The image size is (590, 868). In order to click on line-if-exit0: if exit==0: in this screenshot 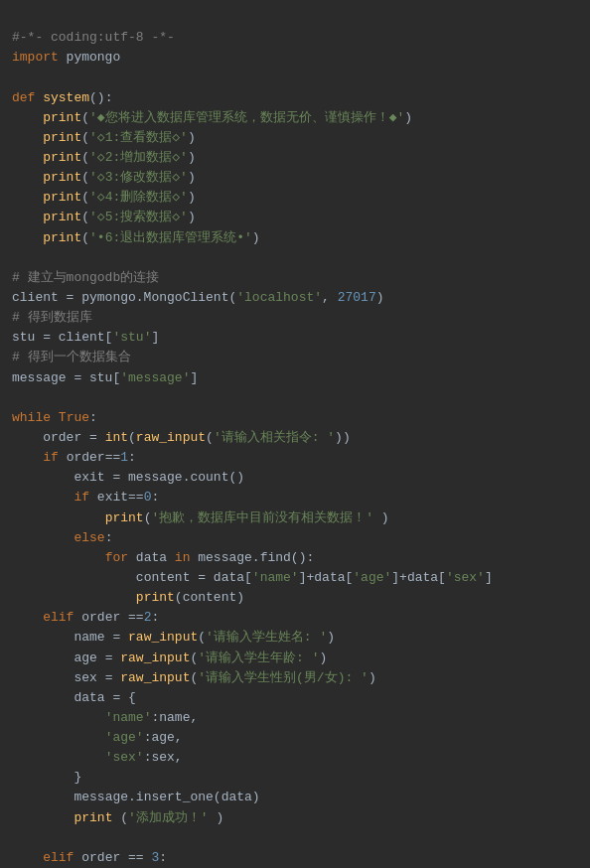, I will do `click(85, 497)`.